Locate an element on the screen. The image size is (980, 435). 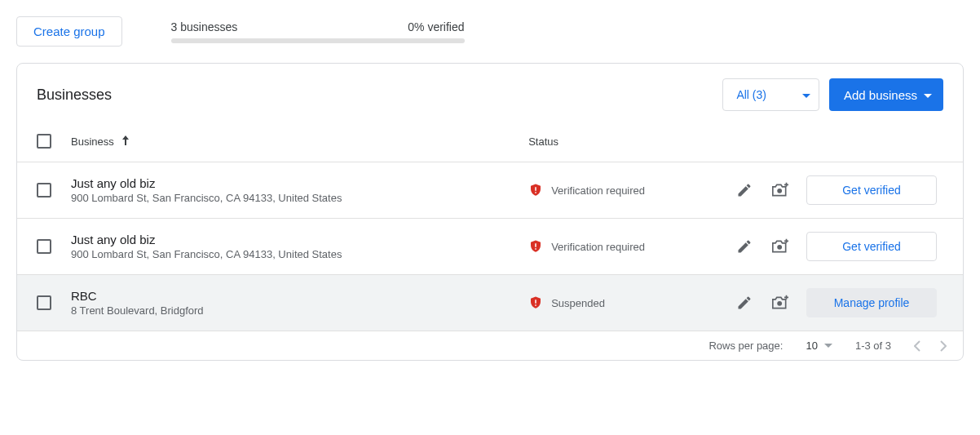
pagination-range-text: 1-3 of 3 is located at coordinates (873, 346).